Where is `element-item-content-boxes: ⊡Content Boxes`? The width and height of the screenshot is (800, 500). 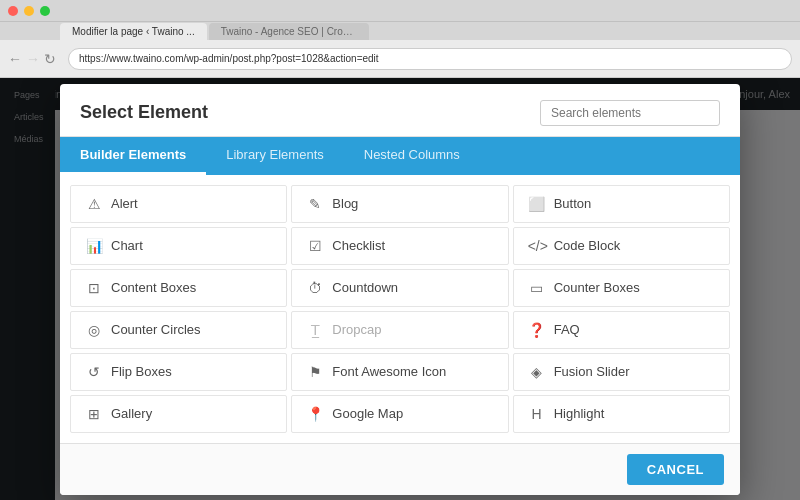
element-item-content-boxes: ⊡Content Boxes is located at coordinates (178, 288).